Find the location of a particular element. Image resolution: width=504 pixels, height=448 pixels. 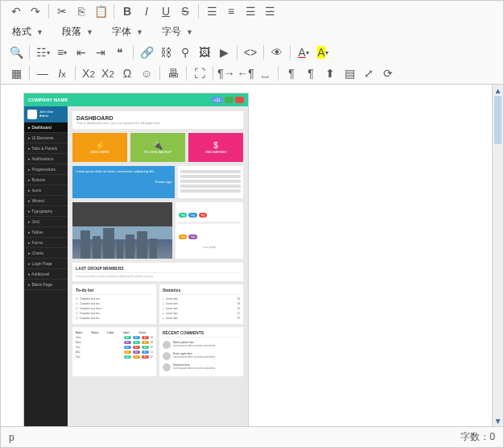

format-label: 格式 is located at coordinates (22, 32).